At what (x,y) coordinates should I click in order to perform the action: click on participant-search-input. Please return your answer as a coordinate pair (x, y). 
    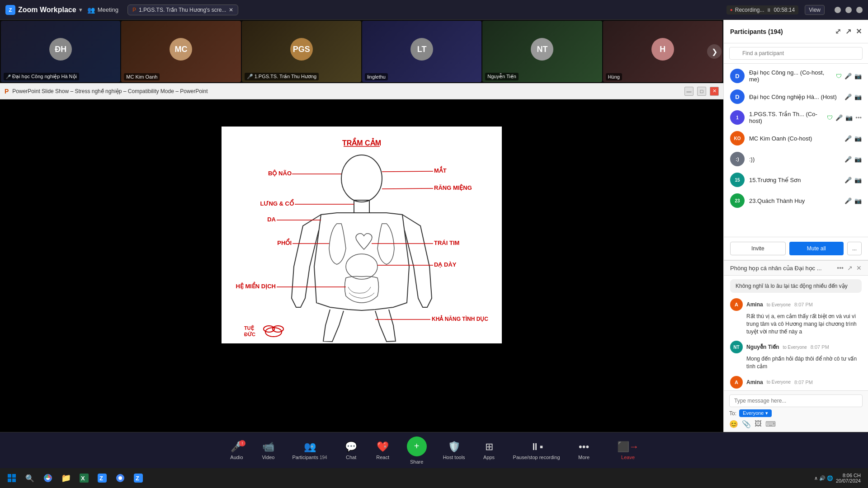
    Looking at the image, I should click on (796, 53).